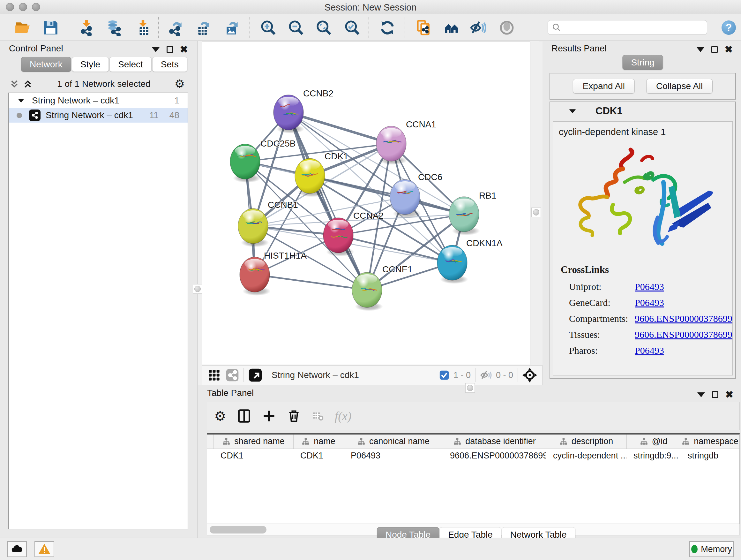 Image resolution: width=741 pixels, height=560 pixels. Describe the element at coordinates (296, 28) in the screenshot. I see `zoom-out-button` at that location.